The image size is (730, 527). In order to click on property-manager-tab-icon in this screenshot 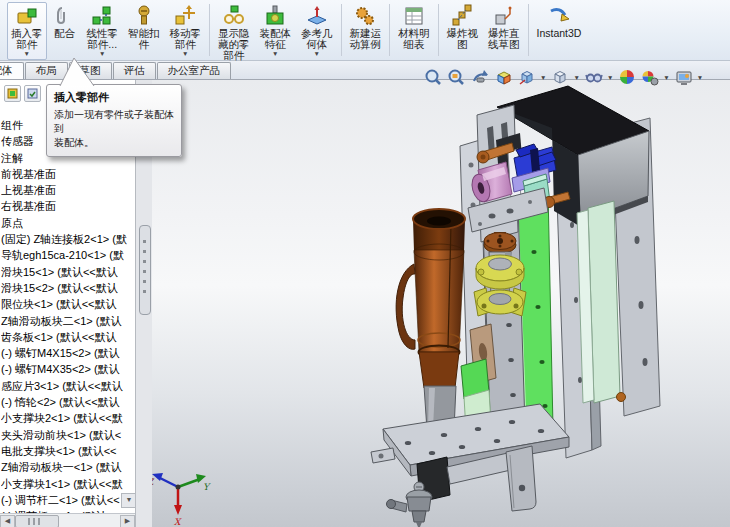, I will do `click(32, 94)`.